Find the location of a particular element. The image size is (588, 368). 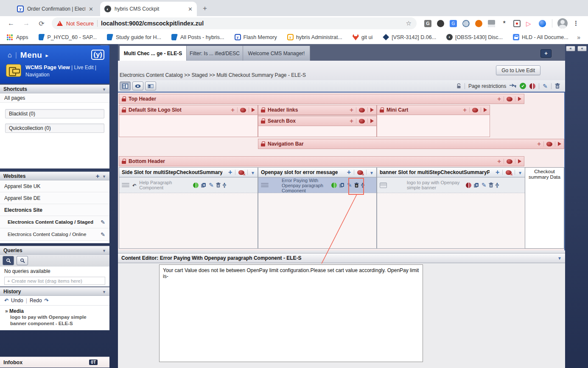

add-website-icon is located at coordinates (98, 176).